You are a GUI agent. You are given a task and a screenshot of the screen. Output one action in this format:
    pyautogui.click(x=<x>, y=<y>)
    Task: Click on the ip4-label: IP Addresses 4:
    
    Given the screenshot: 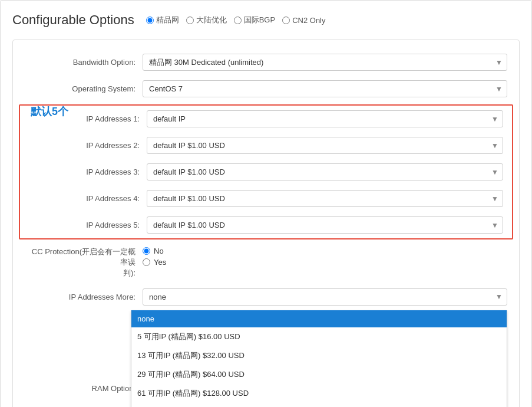 What is the action you would take?
    pyautogui.click(x=88, y=198)
    